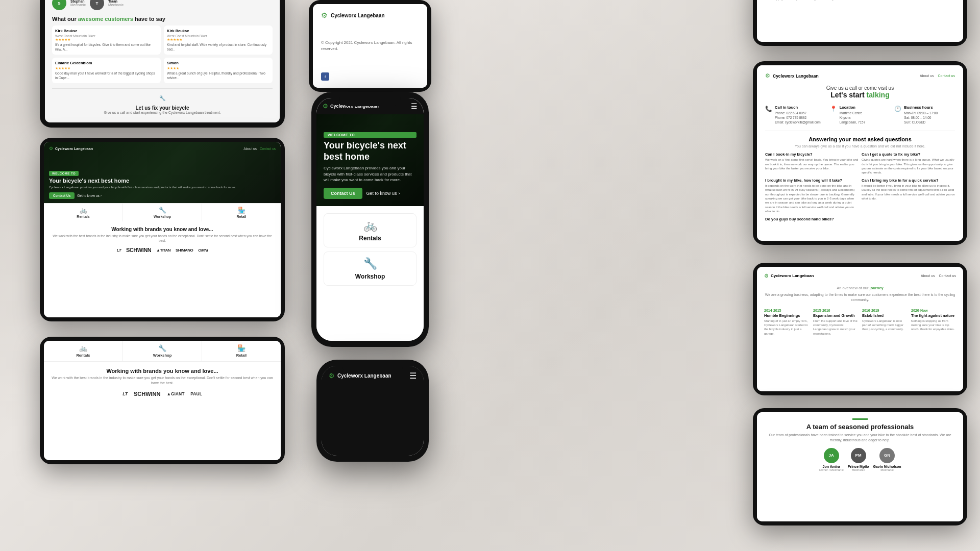  What do you see at coordinates (162, 112) in the screenshot?
I see `fix-subtitle: Give us a call and start experiencing th…` at bounding box center [162, 112].